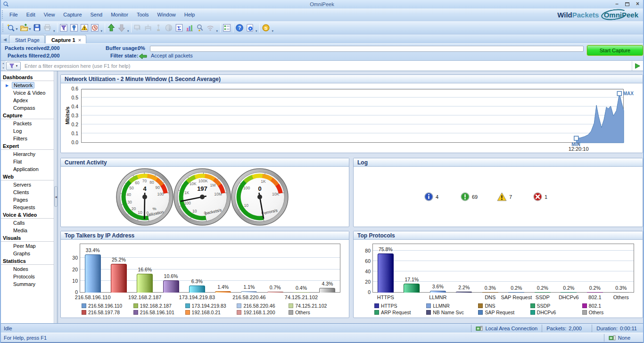 This screenshot has width=644, height=343. I want to click on print-button, so click(48, 28).